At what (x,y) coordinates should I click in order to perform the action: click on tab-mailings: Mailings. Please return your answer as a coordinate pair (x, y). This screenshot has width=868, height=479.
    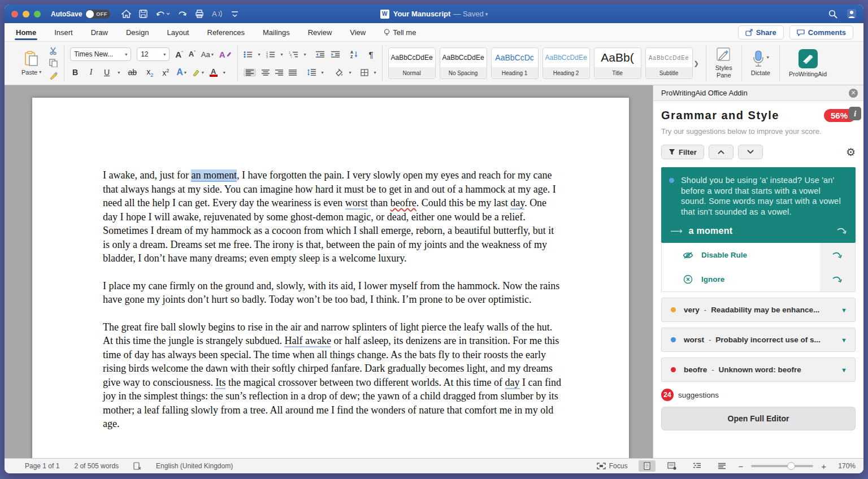
    Looking at the image, I should click on (276, 32).